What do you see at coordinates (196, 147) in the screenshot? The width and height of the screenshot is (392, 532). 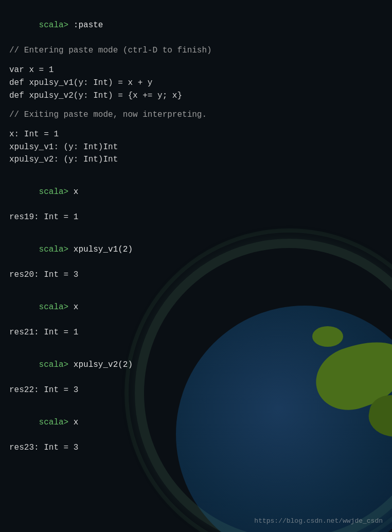 I see `line-11: xpulsy_v1: (y: Int)Int` at bounding box center [196, 147].